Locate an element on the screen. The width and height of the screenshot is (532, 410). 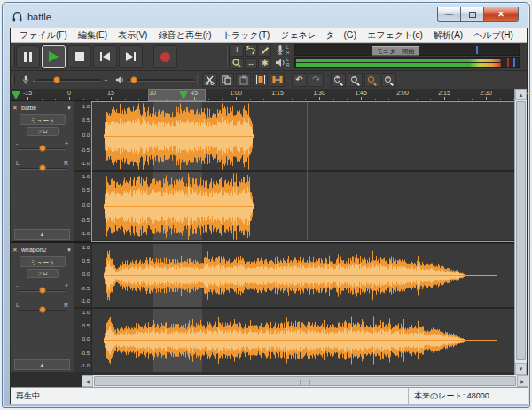
track-2-mute-button: ミュート is located at coordinates (43, 262).